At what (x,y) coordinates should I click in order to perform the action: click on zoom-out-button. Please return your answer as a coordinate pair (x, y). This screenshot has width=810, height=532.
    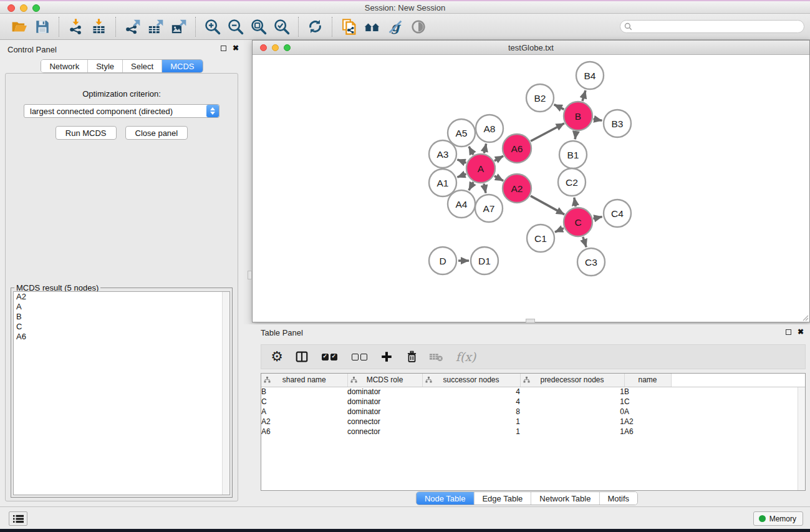
    Looking at the image, I should click on (236, 27).